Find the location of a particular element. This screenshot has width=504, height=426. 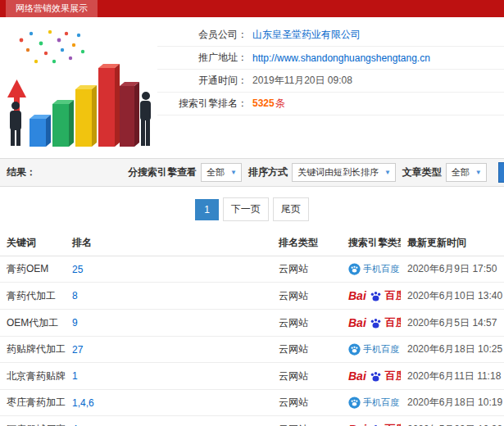

rank-link: 1,4,6 is located at coordinates (84, 403).